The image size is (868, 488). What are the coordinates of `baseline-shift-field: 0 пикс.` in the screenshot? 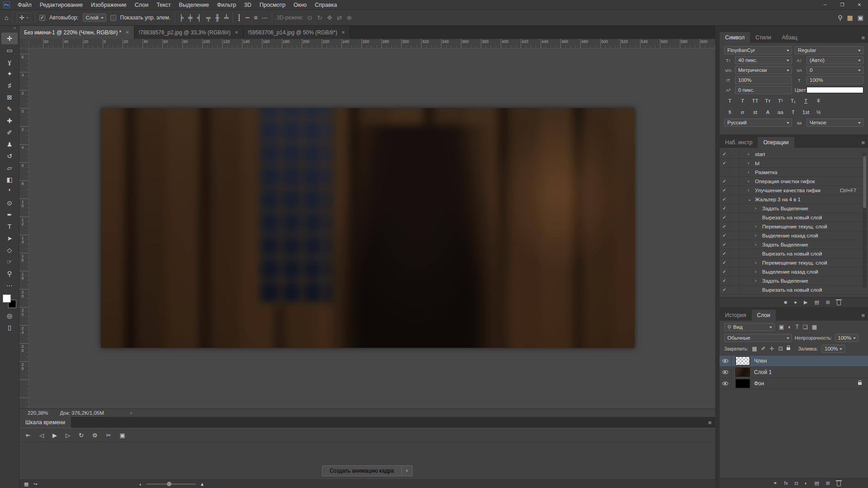 It's located at (764, 90).